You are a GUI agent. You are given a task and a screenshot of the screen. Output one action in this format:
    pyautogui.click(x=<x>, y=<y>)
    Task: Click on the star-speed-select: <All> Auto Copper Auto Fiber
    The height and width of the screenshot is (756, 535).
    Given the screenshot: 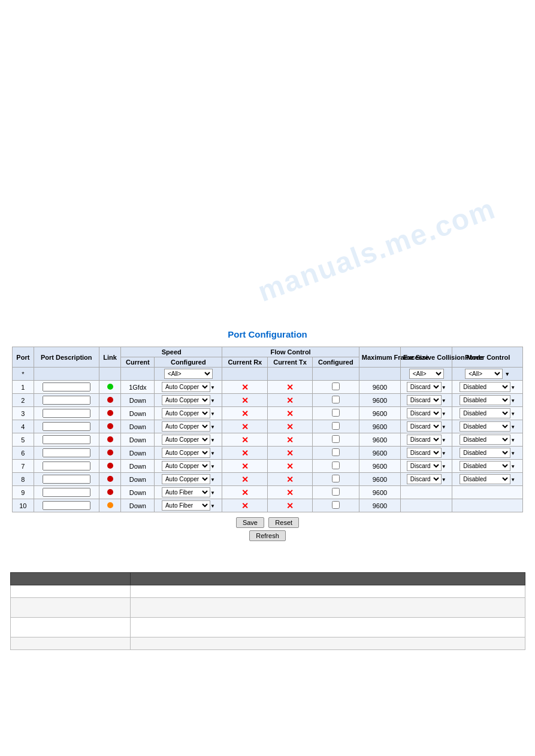 What is the action you would take?
    pyautogui.click(x=188, y=374)
    